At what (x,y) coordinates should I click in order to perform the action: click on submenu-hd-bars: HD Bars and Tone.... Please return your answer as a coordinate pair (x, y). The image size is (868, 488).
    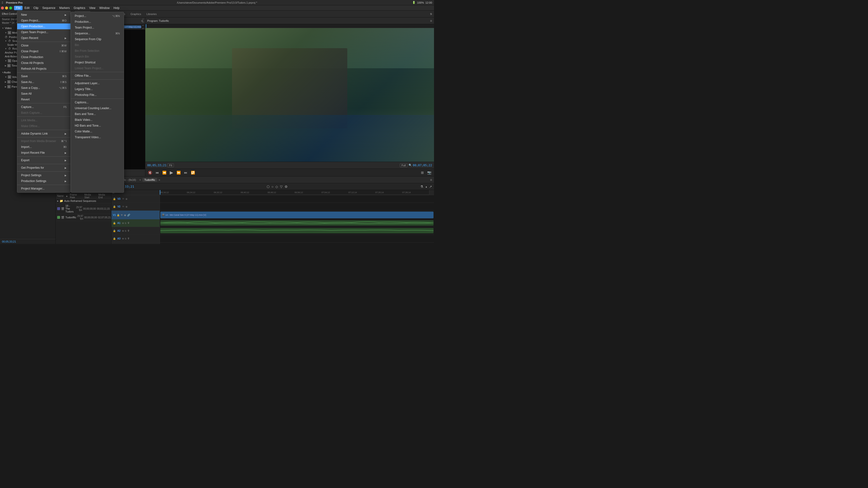
    Looking at the image, I should click on (97, 126).